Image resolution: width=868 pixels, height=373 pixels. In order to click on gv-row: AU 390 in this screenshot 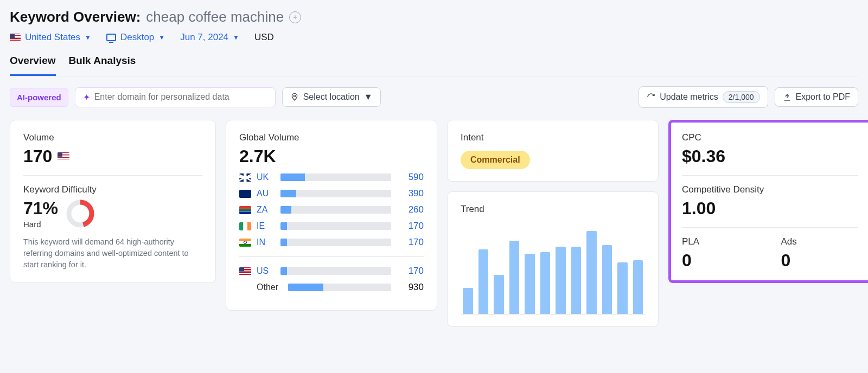, I will do `click(331, 194)`.